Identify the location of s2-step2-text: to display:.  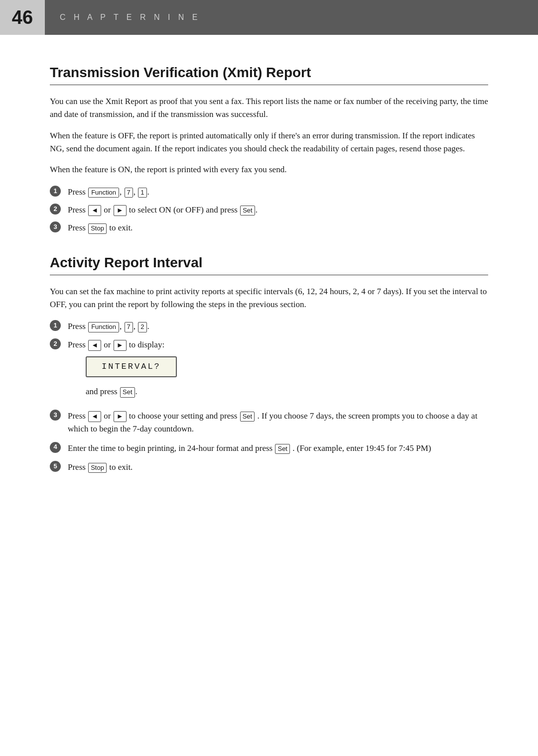
(146, 344).